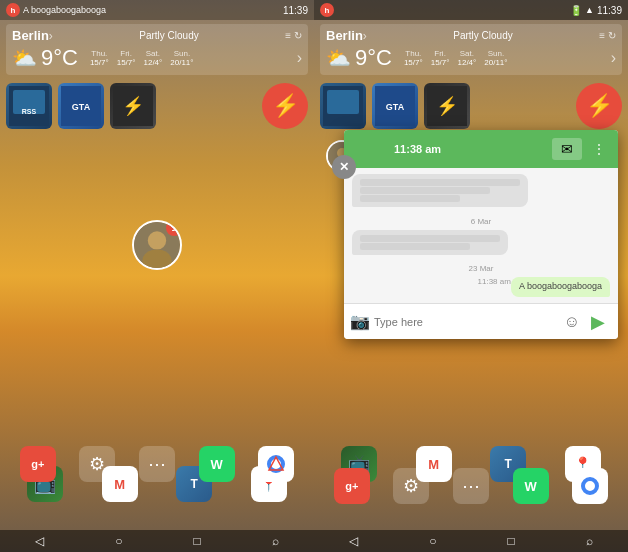  Describe the element at coordinates (100, 58) in the screenshot. I see `forecast-thu: Thu. 15/7°` at that location.